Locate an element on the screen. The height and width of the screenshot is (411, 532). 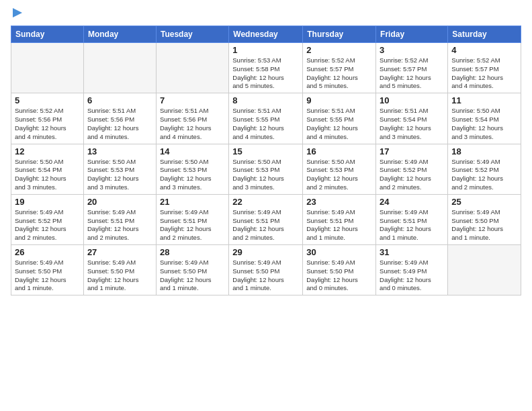
calendar-cell: 26Sunrise: 5:49 AM Sunset: 5:50 PM Dayli… is located at coordinates (48, 270).